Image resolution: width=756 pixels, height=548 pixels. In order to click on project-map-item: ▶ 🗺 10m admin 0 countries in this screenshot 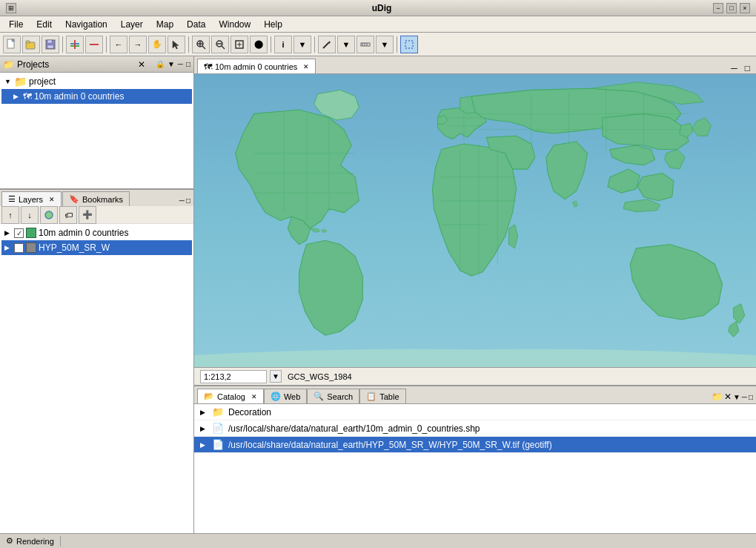, I will do `click(96, 96)`.